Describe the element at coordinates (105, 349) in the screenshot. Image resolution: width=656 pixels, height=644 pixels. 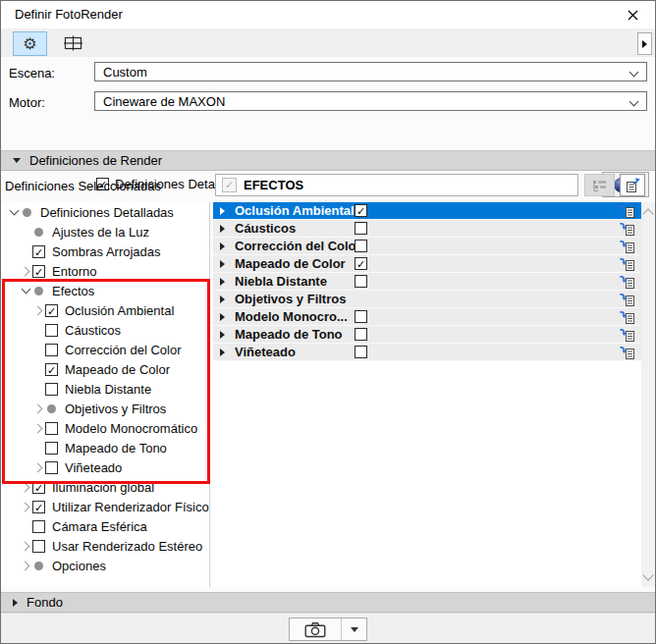
I see `tree-item-correccion-del-color: Corrección del Color` at that location.